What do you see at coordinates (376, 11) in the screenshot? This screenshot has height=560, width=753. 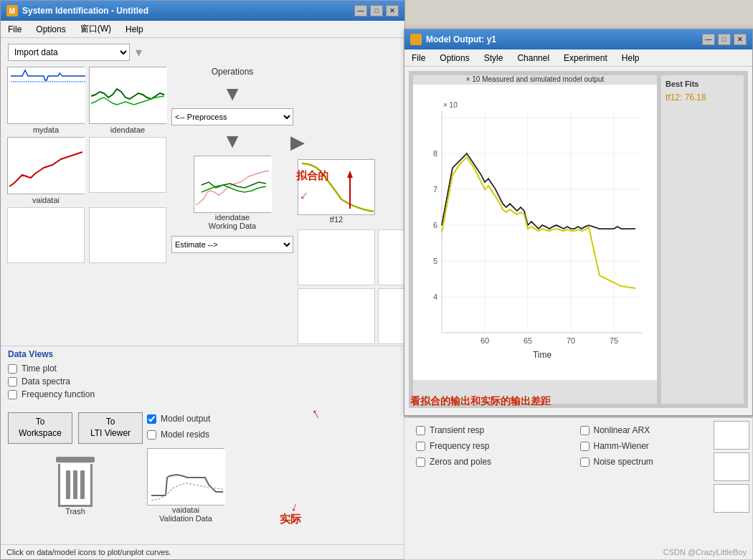 I see `maximize-button: □` at bounding box center [376, 11].